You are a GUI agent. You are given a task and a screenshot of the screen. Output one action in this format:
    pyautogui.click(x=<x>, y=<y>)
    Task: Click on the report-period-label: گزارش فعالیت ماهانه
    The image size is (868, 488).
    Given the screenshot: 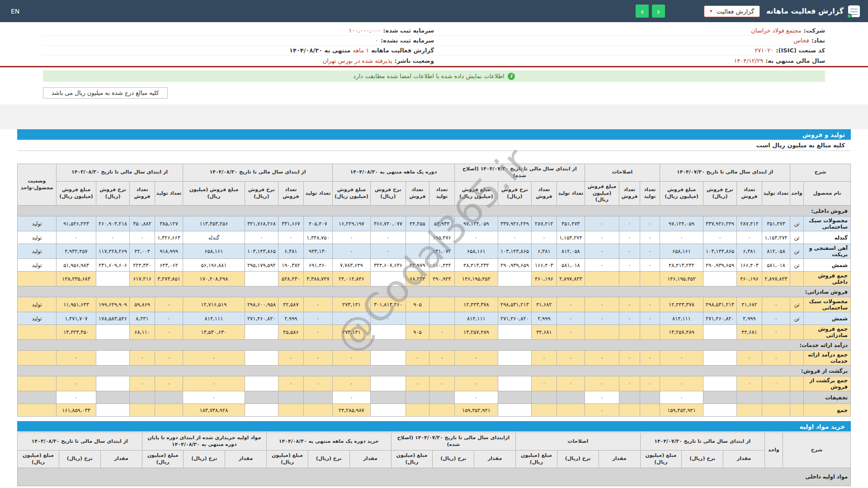 What is the action you would take?
    pyautogui.click(x=402, y=51)
    